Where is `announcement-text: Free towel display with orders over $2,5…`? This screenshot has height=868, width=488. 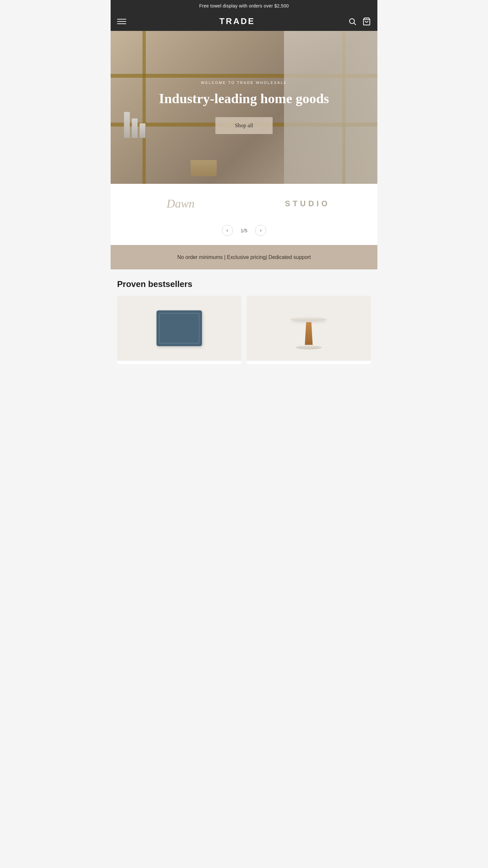 announcement-text: Free towel display with orders over $2,5… is located at coordinates (244, 6).